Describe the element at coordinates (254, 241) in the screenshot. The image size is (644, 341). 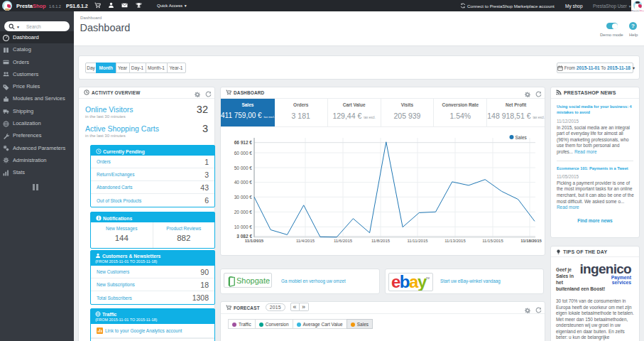
I see `svg-text: 11/1/2015` at that location.